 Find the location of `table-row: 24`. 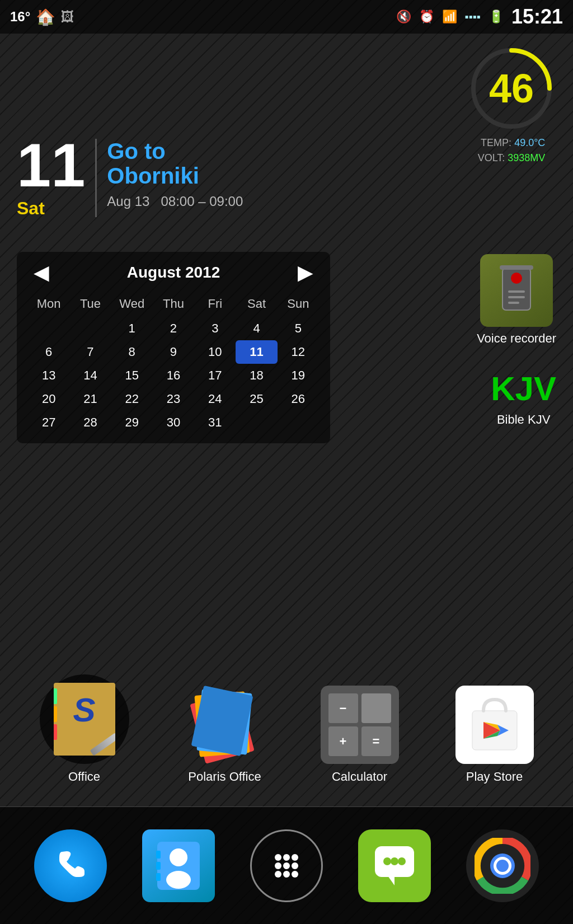

table-row: 24 is located at coordinates (215, 399).